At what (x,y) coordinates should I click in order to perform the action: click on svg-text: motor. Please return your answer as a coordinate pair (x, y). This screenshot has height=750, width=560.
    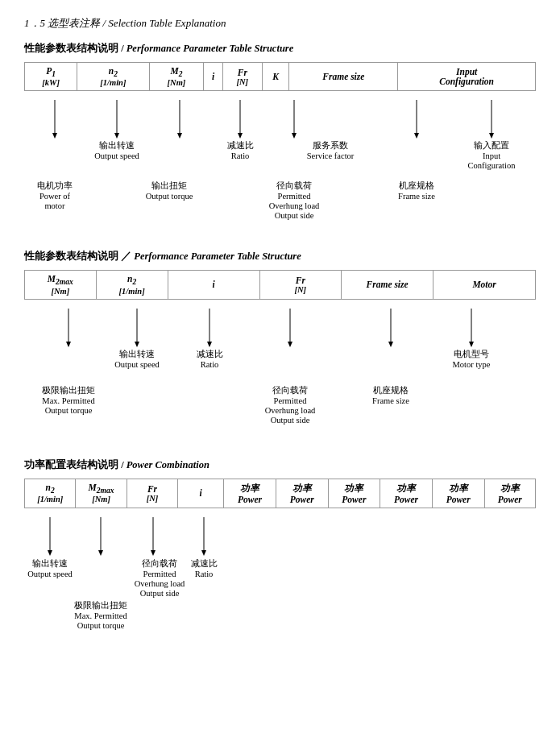
    Looking at the image, I should click on (55, 206).